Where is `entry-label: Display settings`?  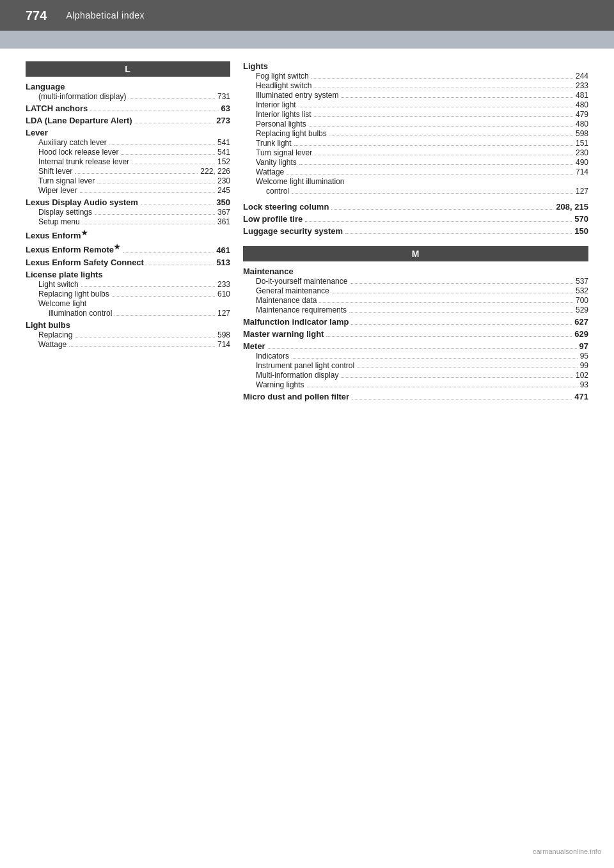
entry-label: Display settings is located at coordinates (65, 212).